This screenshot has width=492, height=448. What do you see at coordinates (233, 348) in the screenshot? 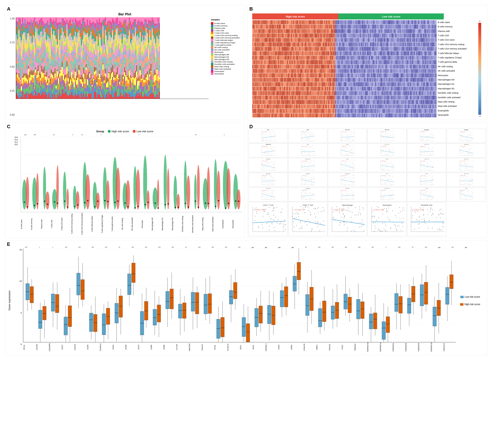
I see `boxplot-x-label: ICOSLG` at bounding box center [233, 348].